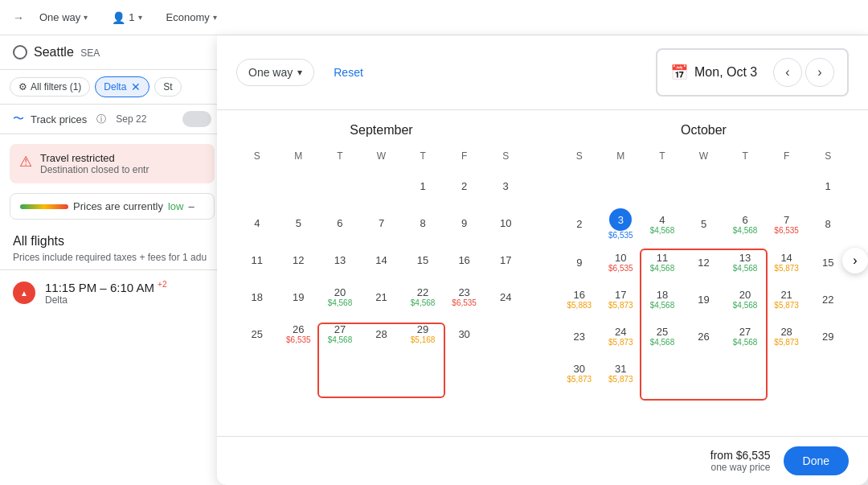  I want to click on day-cell: 11, so click(257, 260).